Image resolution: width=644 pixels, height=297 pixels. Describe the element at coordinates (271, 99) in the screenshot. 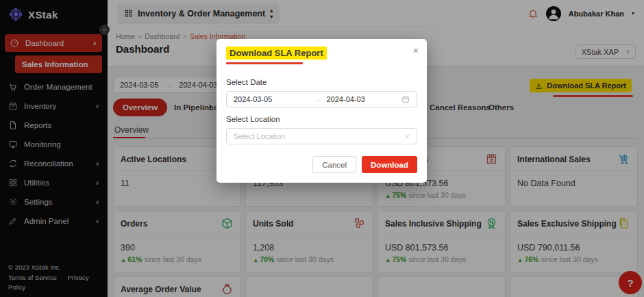

I see `modal-date-from-value: 2024-03-05` at that location.